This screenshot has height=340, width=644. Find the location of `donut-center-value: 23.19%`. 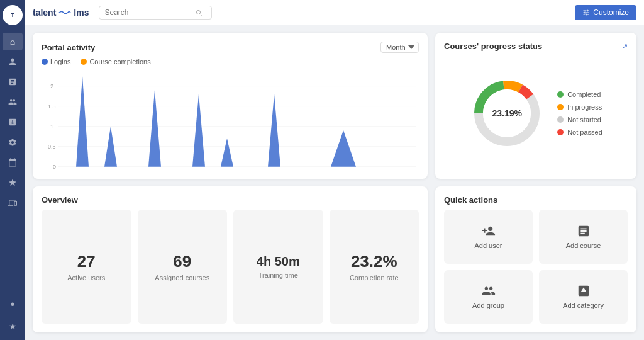

donut-center-value: 23.19% is located at coordinates (507, 113).